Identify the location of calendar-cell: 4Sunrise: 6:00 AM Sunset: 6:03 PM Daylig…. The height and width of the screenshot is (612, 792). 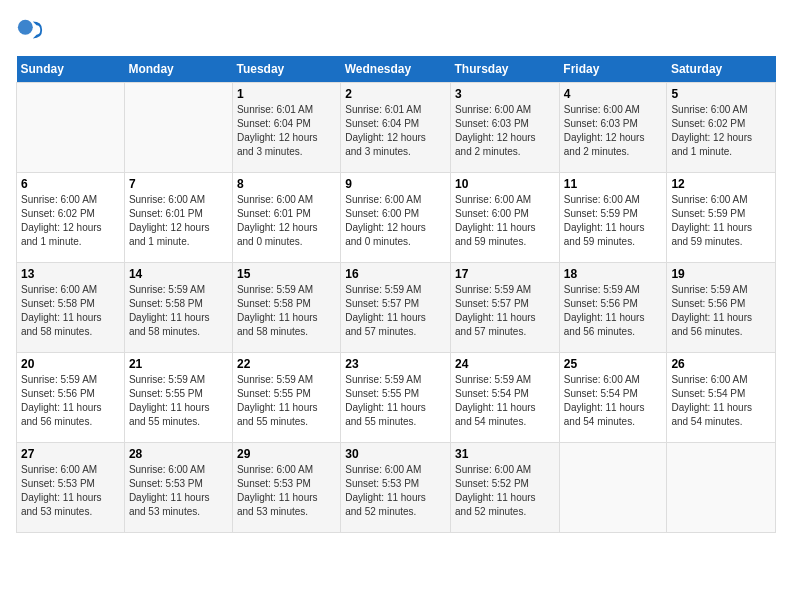
(613, 128).